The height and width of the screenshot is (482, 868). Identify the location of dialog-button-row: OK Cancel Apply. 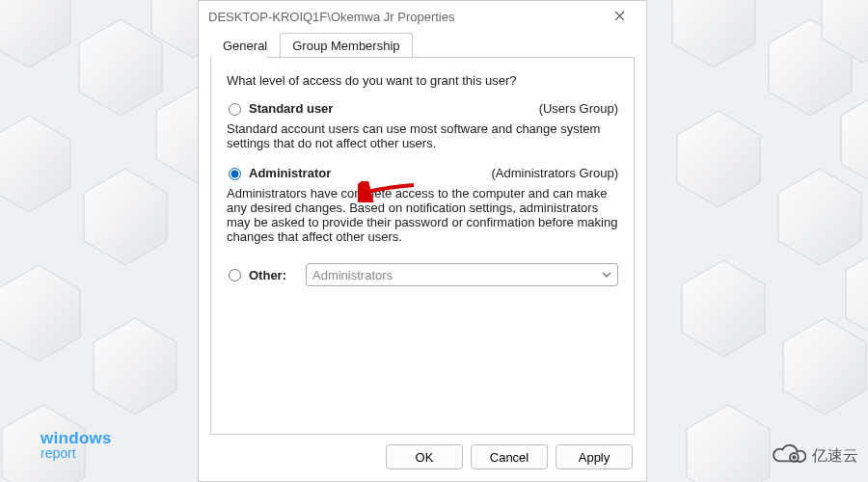
(422, 458).